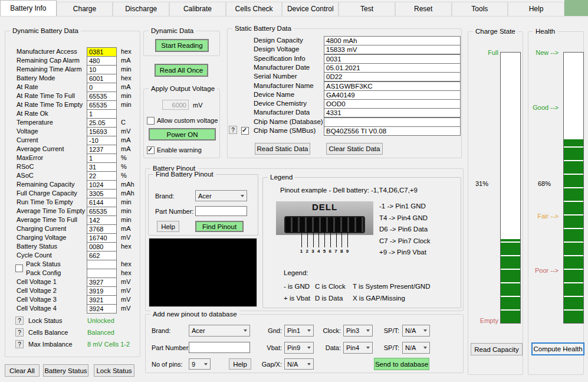  What do you see at coordinates (392, 131) in the screenshot?
I see `field-value-input: BQ40Z556 TI V0.08` at bounding box center [392, 131].